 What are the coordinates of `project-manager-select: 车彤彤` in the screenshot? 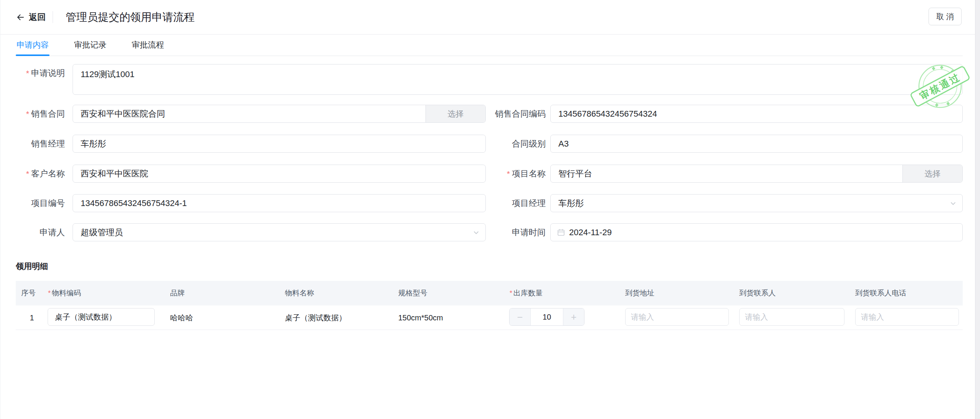 It's located at (757, 203).